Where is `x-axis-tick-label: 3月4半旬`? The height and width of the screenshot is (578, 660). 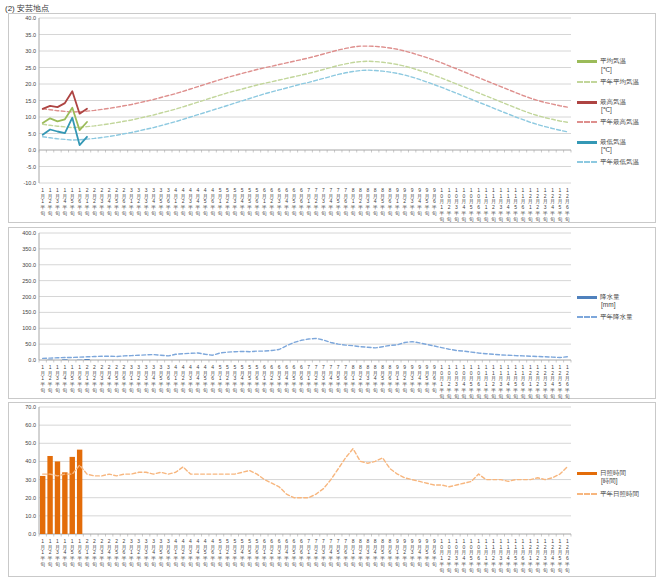
x-axis-tick-label: 3月4半旬 is located at coordinates (154, 202).